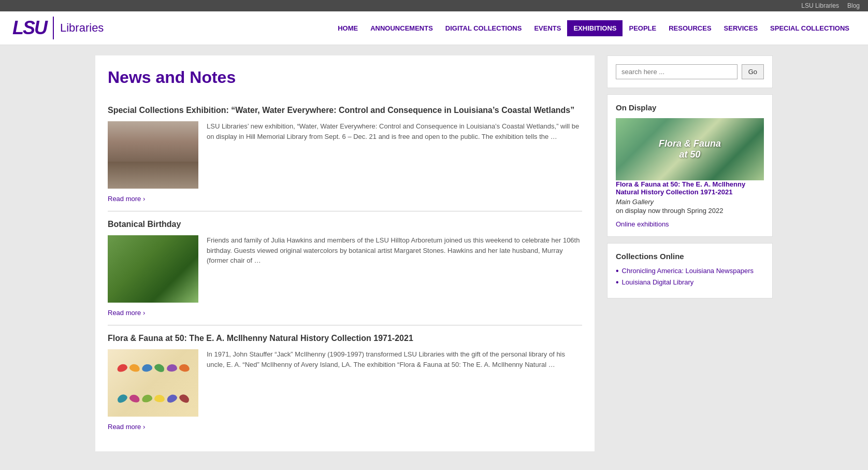 The width and height of the screenshot is (868, 470). What do you see at coordinates (348, 28) in the screenshot?
I see `nav-item-home: HOME` at bounding box center [348, 28].